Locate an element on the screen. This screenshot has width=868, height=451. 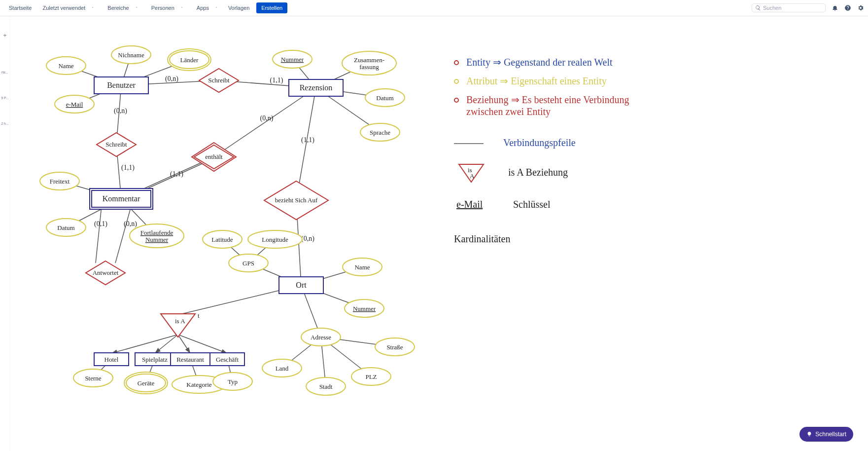
attribute: Adresse is located at coordinates (321, 337).